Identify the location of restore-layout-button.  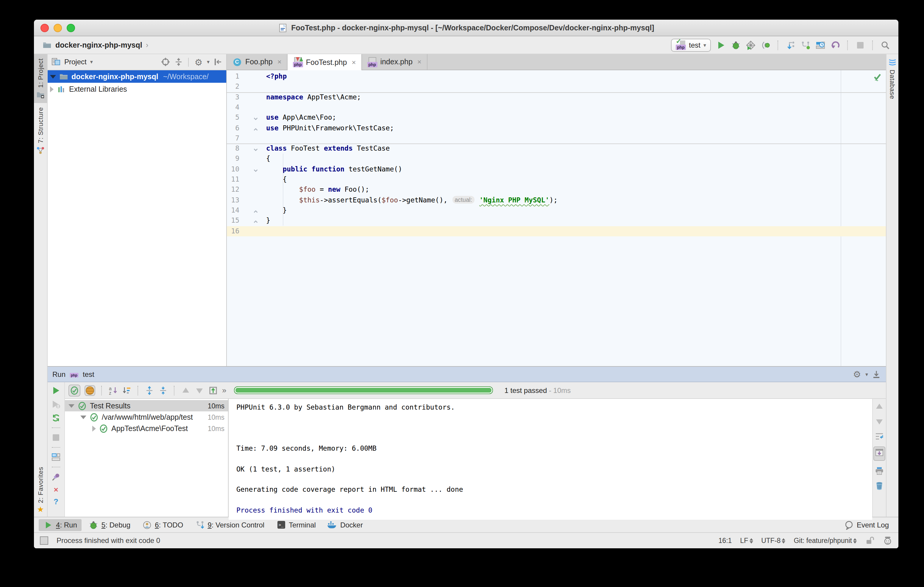
(56, 457).